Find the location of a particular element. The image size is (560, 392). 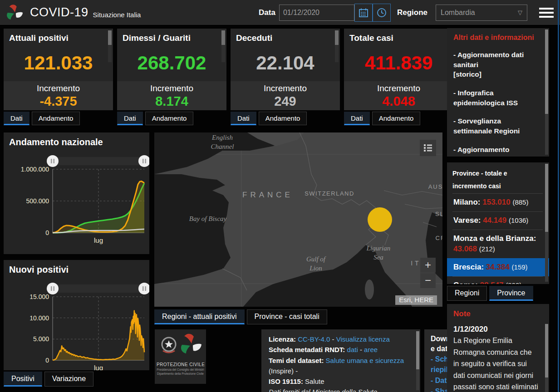

time-button is located at coordinates (382, 13).